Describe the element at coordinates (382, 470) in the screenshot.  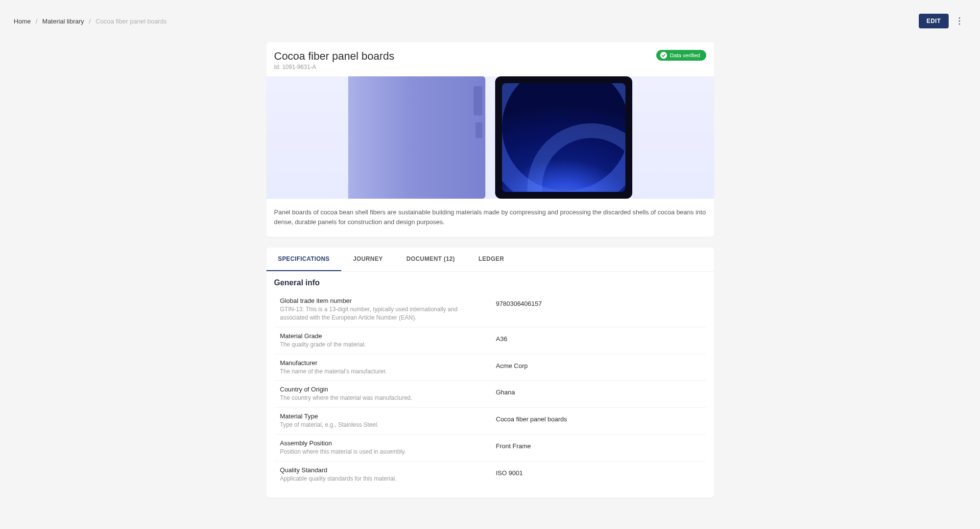
I see `spec-label: Quality Standard` at that location.